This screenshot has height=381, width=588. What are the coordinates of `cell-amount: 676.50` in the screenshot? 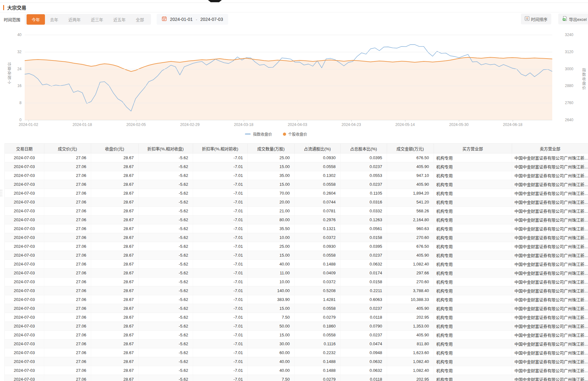 It's located at (410, 247).